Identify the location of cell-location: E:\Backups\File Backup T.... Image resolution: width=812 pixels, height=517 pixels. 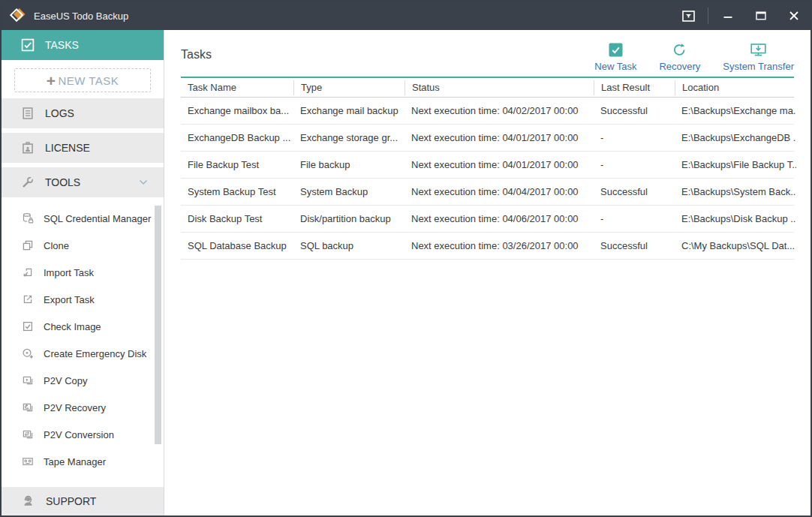
(735, 165).